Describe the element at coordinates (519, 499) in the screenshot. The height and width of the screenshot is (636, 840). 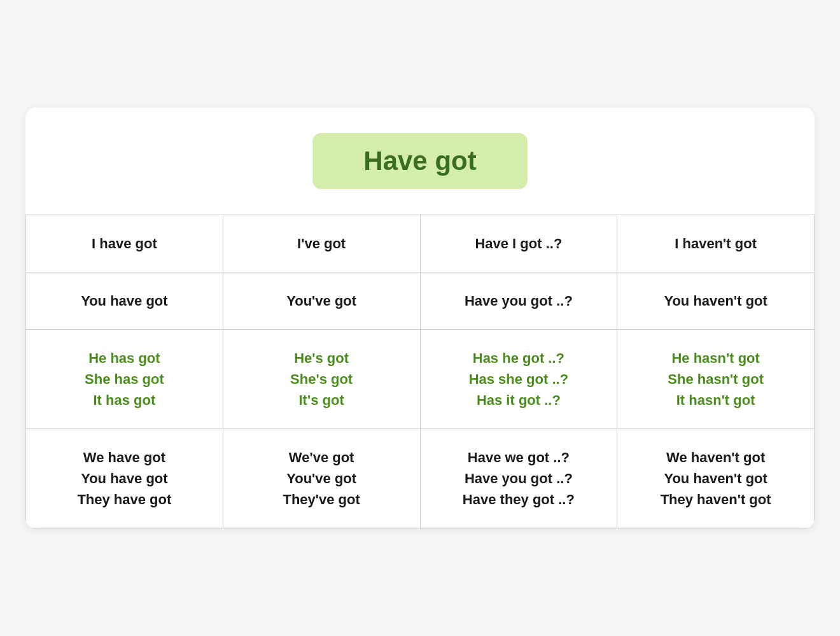
I see `cell-text: Have they got ..?` at that location.